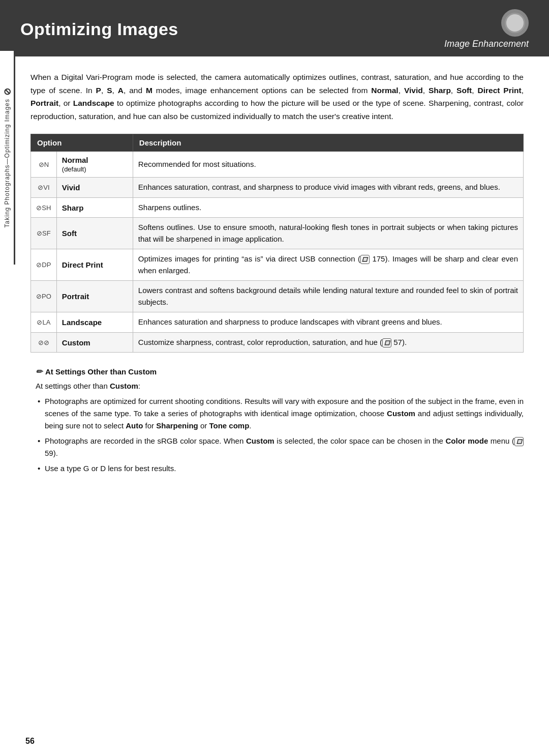 This screenshot has width=549, height=756. Describe the element at coordinates (277, 97) in the screenshot. I see `intro-paragraph: When a Digital Vari-Program mode is sele…` at that location.